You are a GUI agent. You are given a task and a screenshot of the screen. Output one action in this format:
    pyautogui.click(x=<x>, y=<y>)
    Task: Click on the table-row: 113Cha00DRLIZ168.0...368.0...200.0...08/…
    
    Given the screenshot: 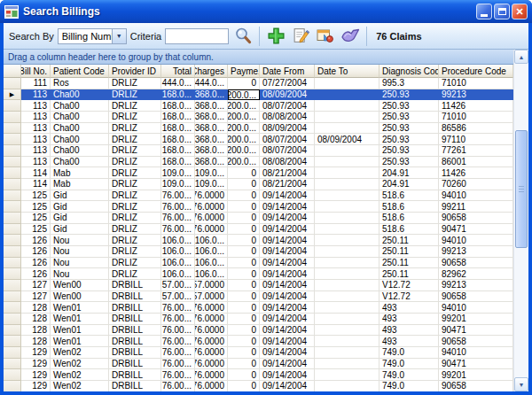 What is the action you would take?
    pyautogui.click(x=259, y=106)
    